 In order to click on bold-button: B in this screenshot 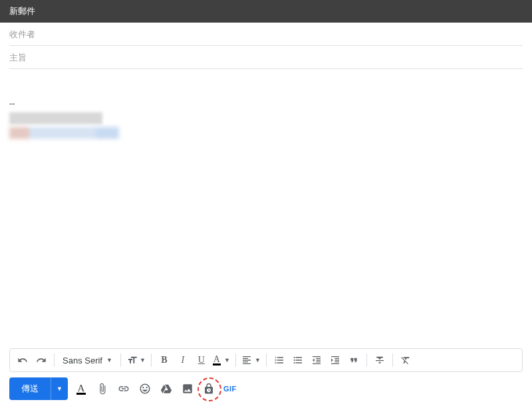, I will do `click(164, 360)`.